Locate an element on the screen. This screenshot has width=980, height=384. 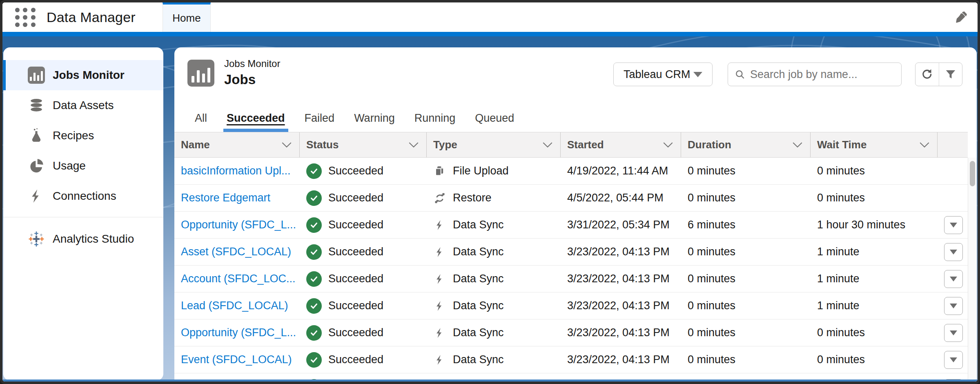
tab-succeeded: Succeeded is located at coordinates (256, 118).